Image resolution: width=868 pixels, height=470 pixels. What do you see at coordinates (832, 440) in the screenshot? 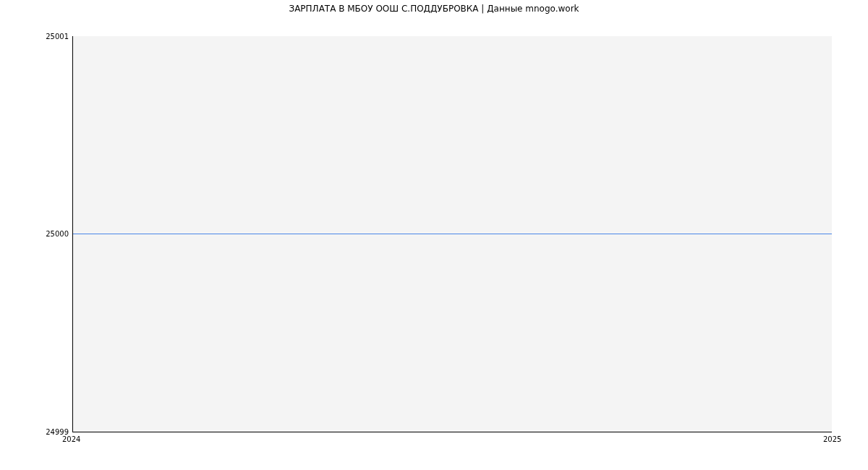
I see `x-tick-label: 2025` at bounding box center [832, 440].